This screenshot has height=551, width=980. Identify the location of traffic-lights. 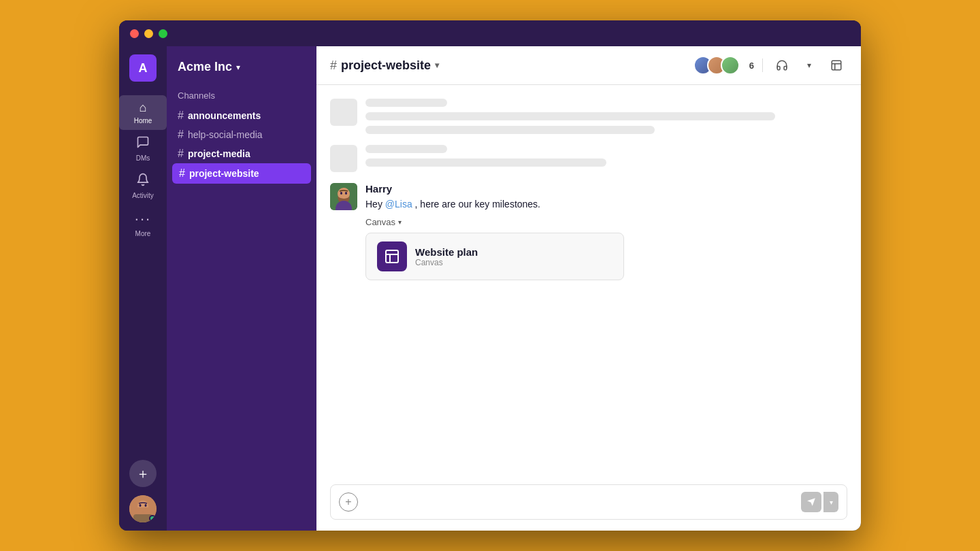
(148, 34).